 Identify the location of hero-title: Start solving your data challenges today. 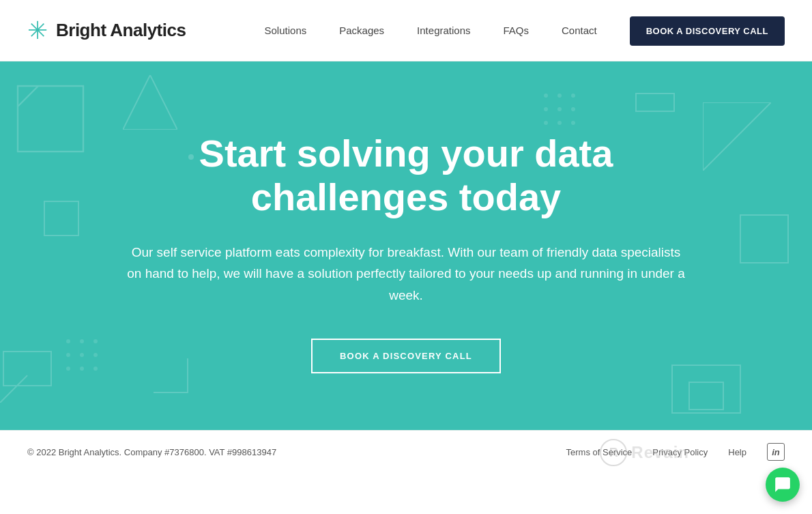
(406, 176).